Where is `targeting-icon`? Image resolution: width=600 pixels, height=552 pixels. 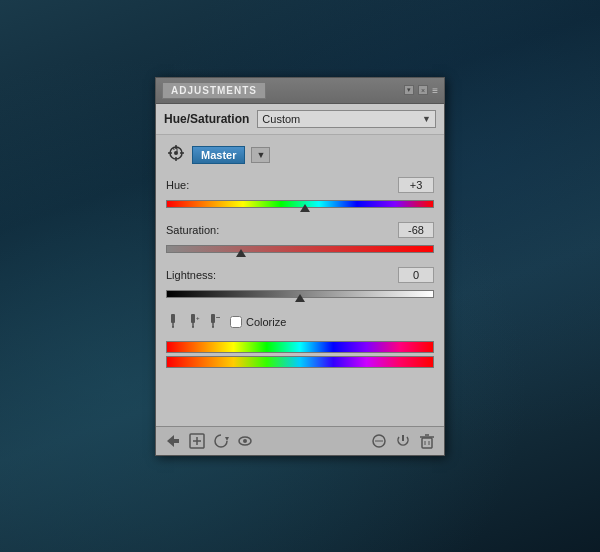 targeting-icon is located at coordinates (176, 155).